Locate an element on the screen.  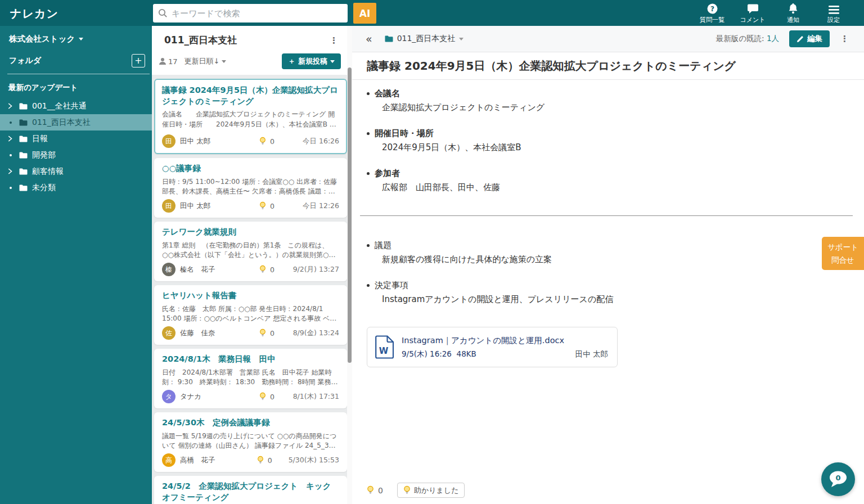
sort-selector: 更新日順↓ is located at coordinates (206, 61).